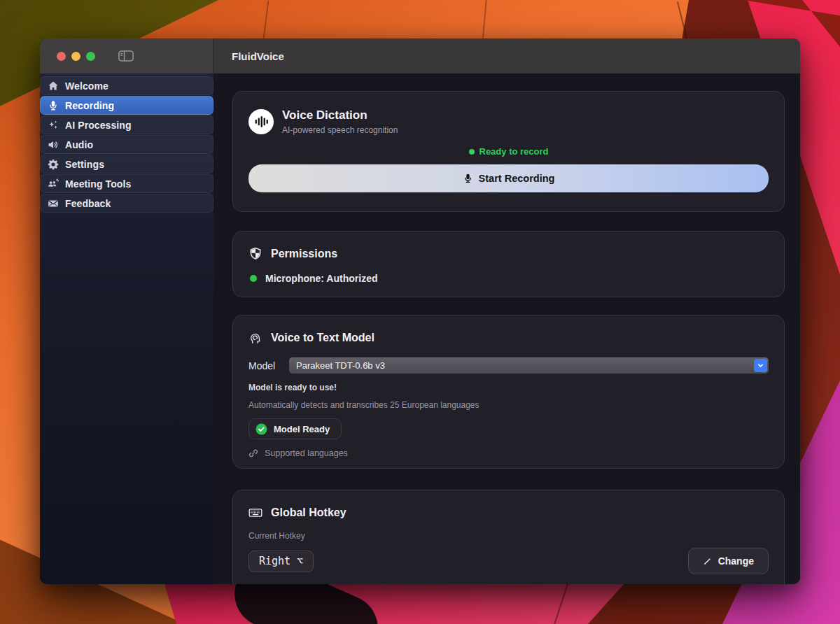 Image resolution: width=840 pixels, height=624 pixels. Describe the element at coordinates (525, 365) in the screenshot. I see `model-selected-value: Parakeet TDT-0.6b v3` at that location.